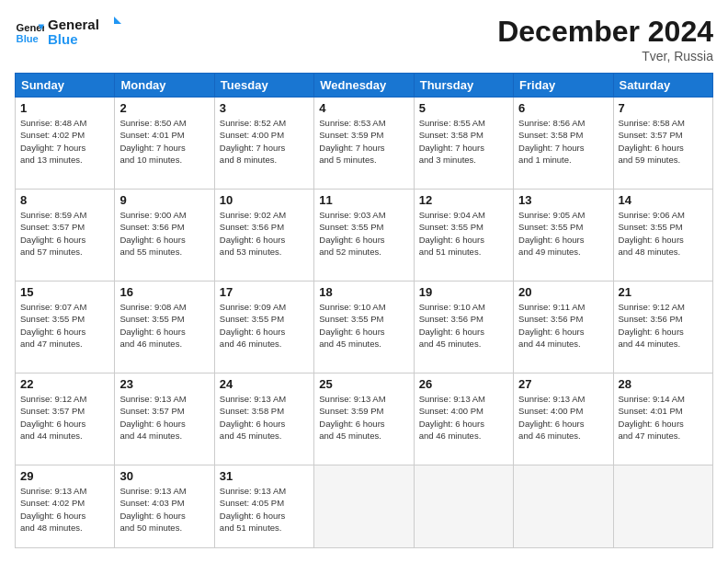 The image size is (728, 563). What do you see at coordinates (364, 86) in the screenshot?
I see `calendar-header-row: Sunday Monday Tuesday Wednesday Thursday…` at bounding box center [364, 86].